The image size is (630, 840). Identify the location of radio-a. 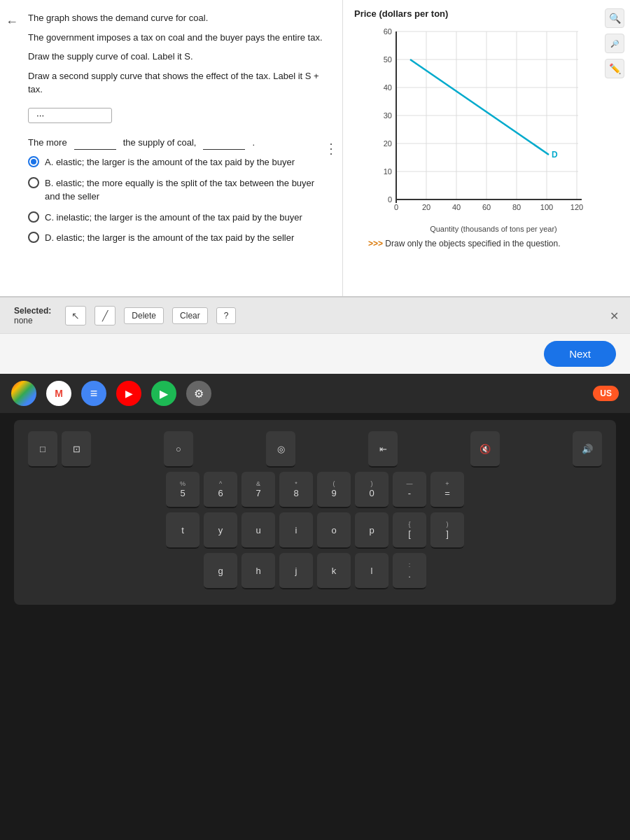
(34, 162).